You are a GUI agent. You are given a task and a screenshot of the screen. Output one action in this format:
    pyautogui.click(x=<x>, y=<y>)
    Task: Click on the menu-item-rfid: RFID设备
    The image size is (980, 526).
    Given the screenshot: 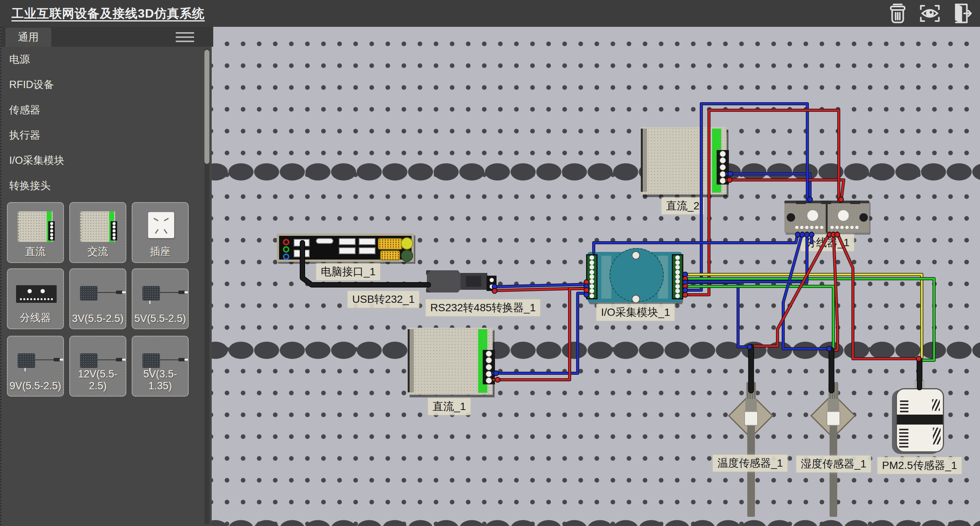 What is the action you would take?
    pyautogui.click(x=101, y=85)
    